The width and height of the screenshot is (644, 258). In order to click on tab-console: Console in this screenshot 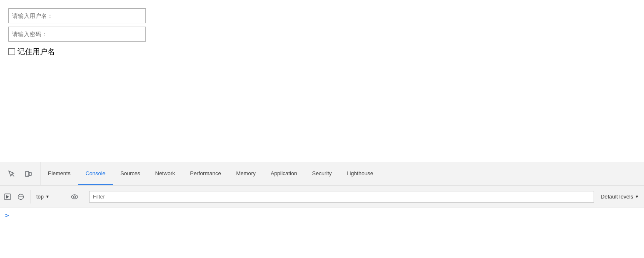, I will do `click(95, 174)`.